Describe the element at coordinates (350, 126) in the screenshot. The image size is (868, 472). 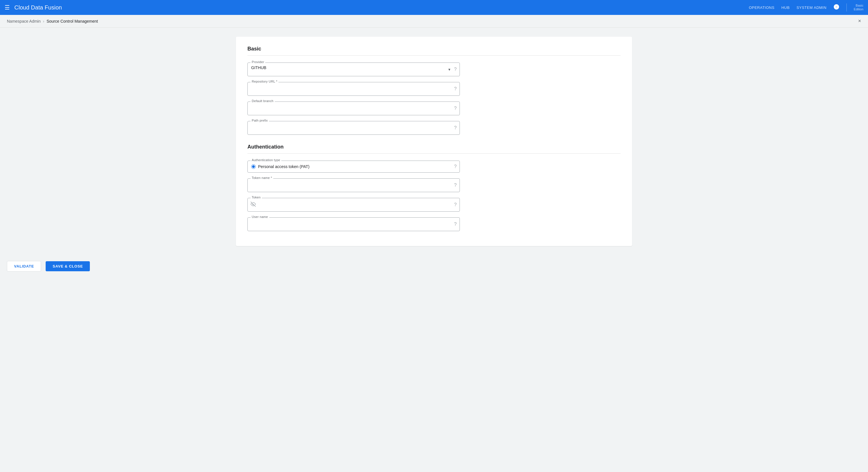
I see `path-prefix-input` at that location.